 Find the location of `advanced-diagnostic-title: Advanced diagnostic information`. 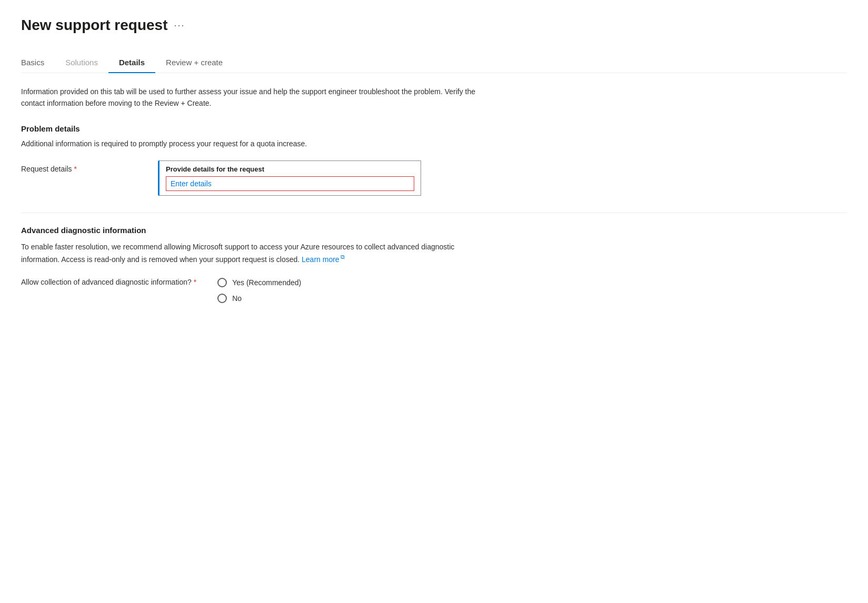

advanced-diagnostic-title: Advanced diagnostic information is located at coordinates (434, 230).